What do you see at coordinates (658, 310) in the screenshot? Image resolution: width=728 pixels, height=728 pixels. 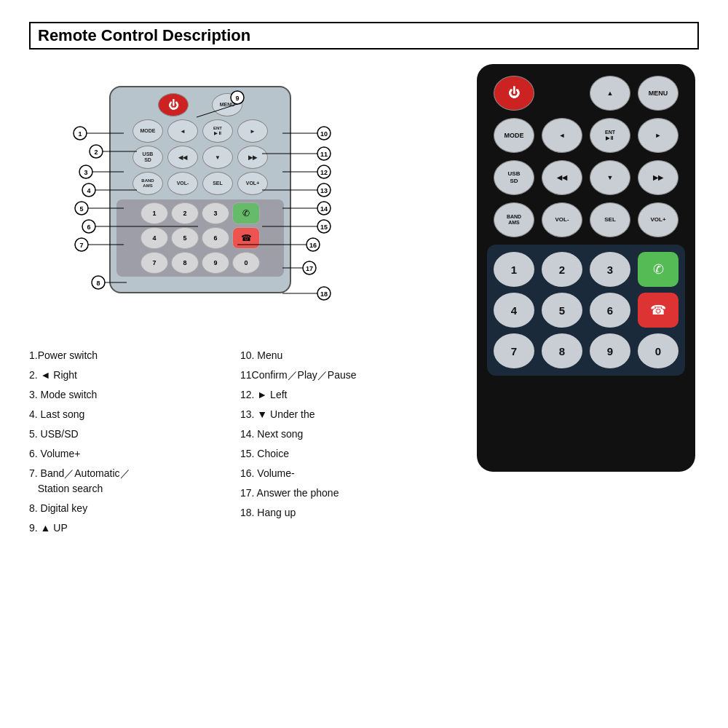 I see `rr-hangup-btn: ☎` at bounding box center [658, 310].